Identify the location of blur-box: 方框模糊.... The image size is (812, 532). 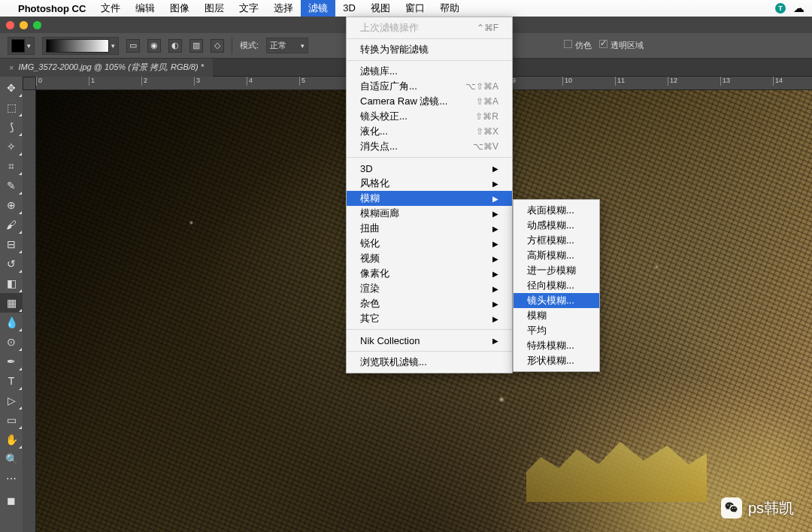
(556, 240).